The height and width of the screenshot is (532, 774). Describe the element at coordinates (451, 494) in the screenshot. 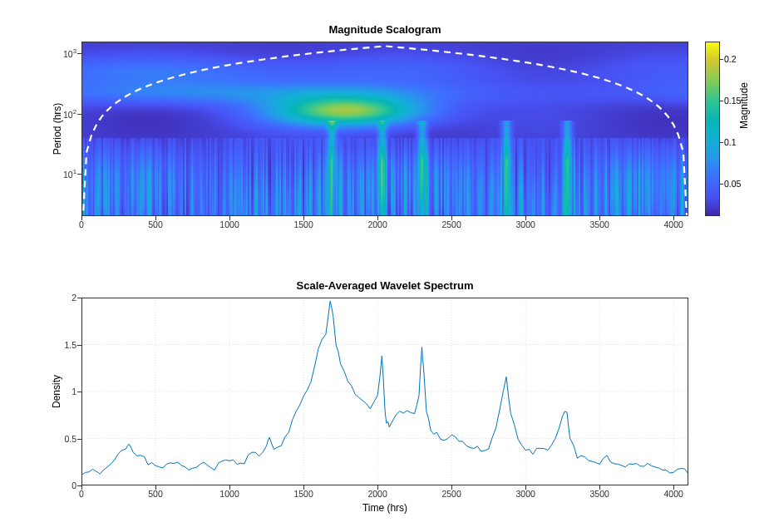

I see `spectrum-xtick: 2500` at that location.